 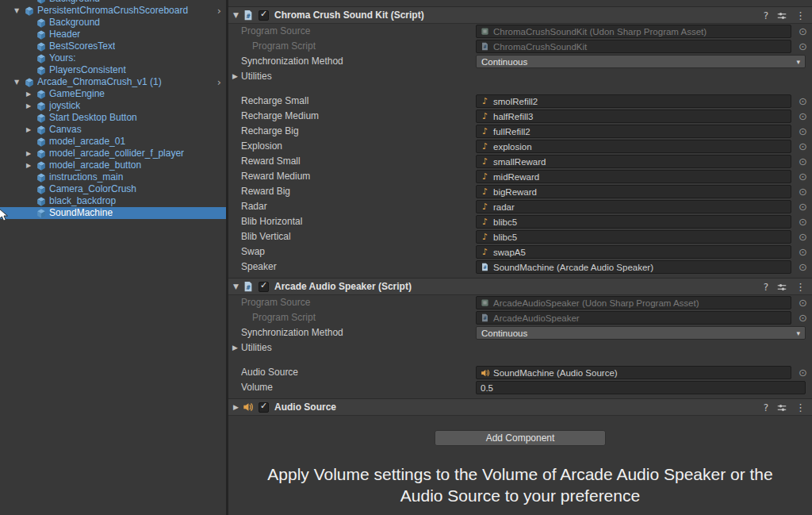 I want to click on reward-big-object-field: ♪bigReward, so click(x=634, y=192).